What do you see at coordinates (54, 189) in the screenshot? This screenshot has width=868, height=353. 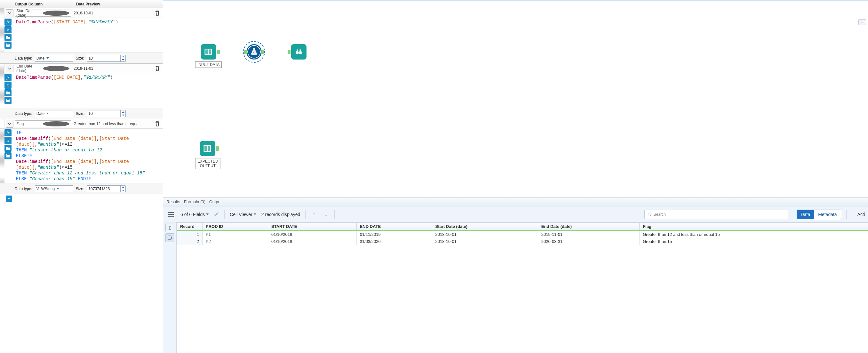 I see `data-type-select: V_WString` at bounding box center [54, 189].